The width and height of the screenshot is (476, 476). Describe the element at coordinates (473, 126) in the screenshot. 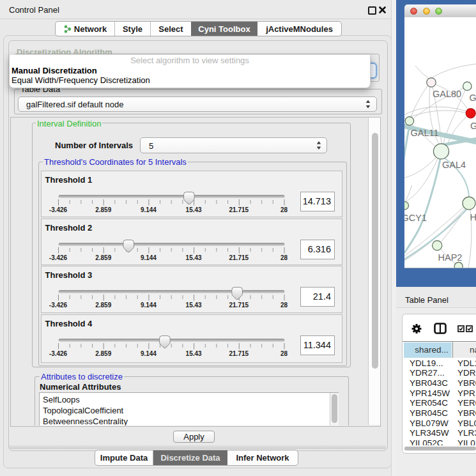

I see `svg-text: G` at that location.